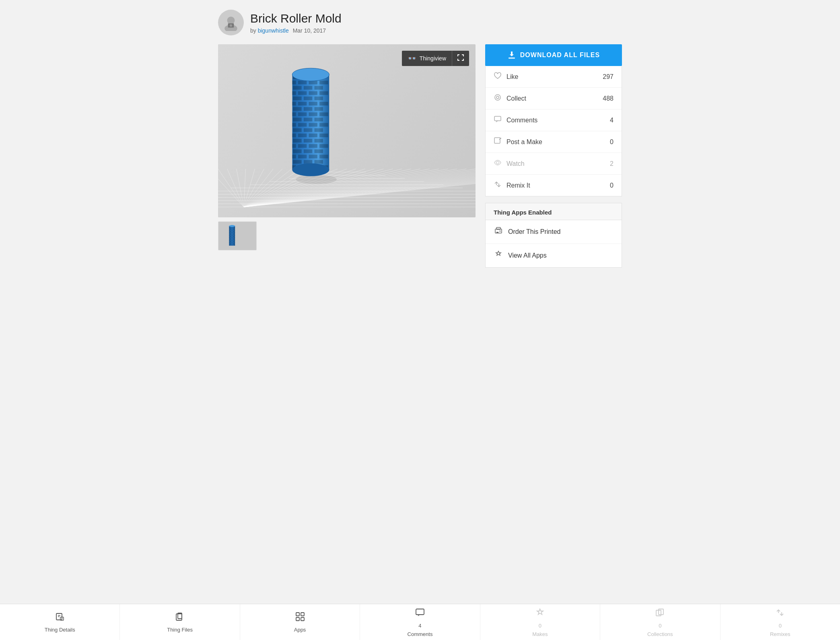  Describe the element at coordinates (420, 622) in the screenshot. I see `bottom-tabs: Thing Details Thing Files Apps 4 Comment…` at that location.